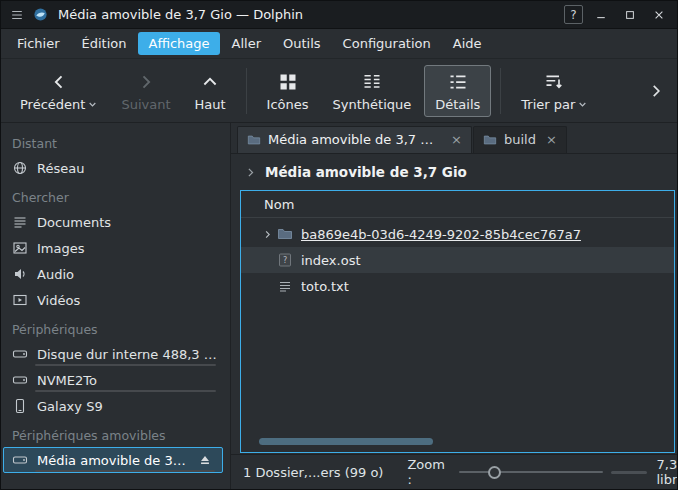 The width and height of the screenshot is (678, 490). What do you see at coordinates (116, 141) in the screenshot?
I see `section-header-distant: Distant` at bounding box center [116, 141].